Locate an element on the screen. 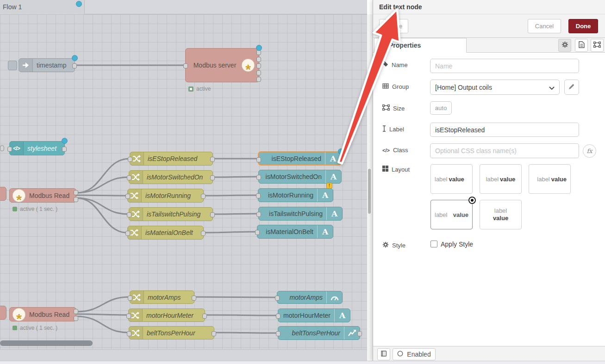 This screenshot has width=605, height=364. node-txt-isEStopReleased: isEStopReleasedA is located at coordinates (300, 158).